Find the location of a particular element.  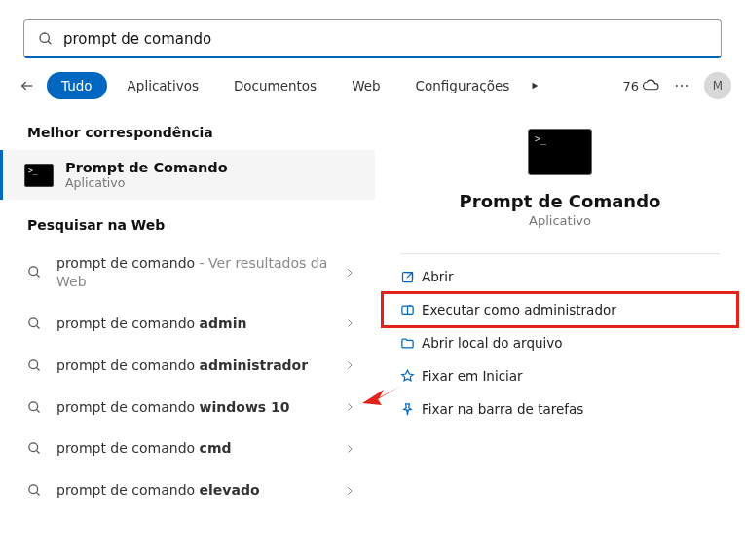

folder-icon is located at coordinates (411, 343).